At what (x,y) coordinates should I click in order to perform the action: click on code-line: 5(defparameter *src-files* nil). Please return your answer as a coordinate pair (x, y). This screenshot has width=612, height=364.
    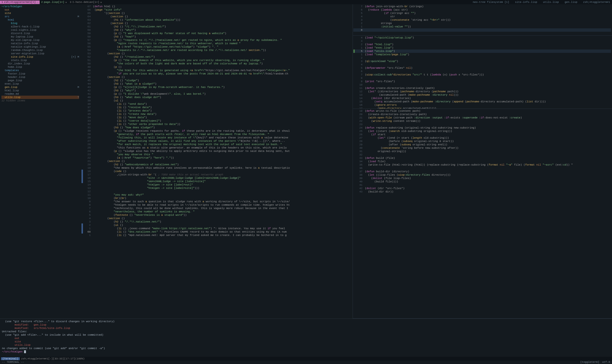
    Looking at the image, I should click on (482, 68).